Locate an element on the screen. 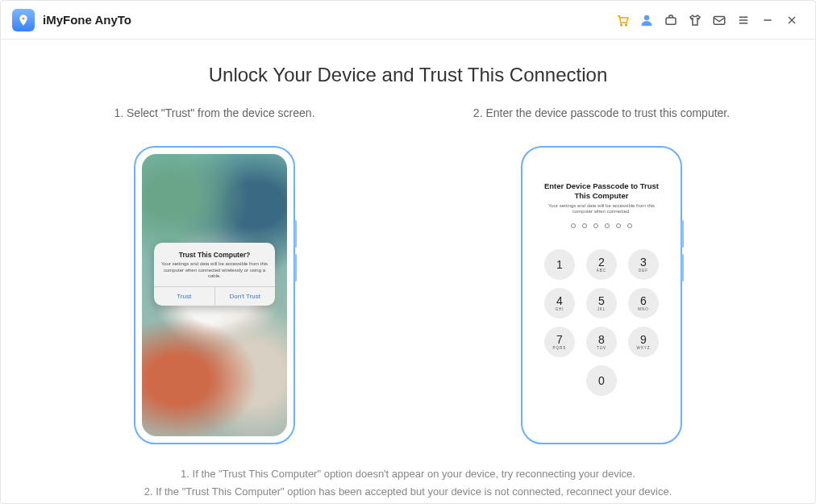  key-8: 8TUV is located at coordinates (602, 342).